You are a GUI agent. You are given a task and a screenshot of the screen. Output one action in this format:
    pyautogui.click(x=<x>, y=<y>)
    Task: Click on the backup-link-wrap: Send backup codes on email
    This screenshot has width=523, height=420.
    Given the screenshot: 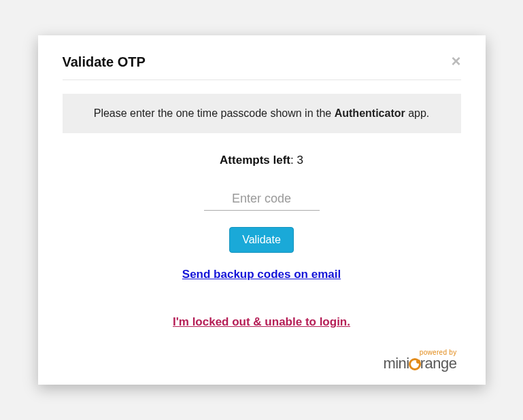 What is the action you would take?
    pyautogui.click(x=262, y=275)
    